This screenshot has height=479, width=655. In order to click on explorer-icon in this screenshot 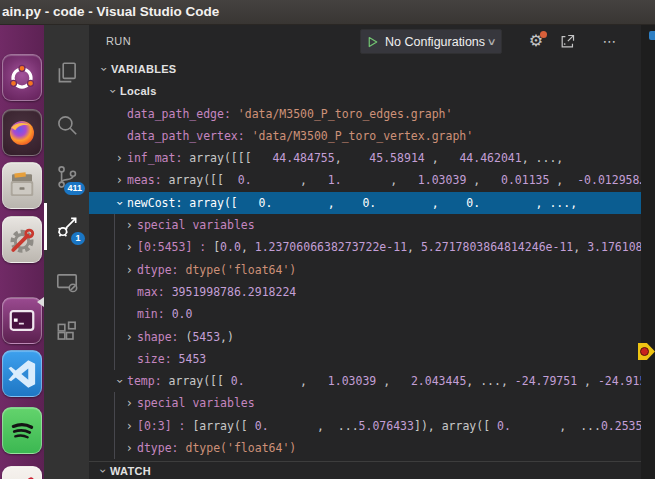, I will do `click(67, 73)`.